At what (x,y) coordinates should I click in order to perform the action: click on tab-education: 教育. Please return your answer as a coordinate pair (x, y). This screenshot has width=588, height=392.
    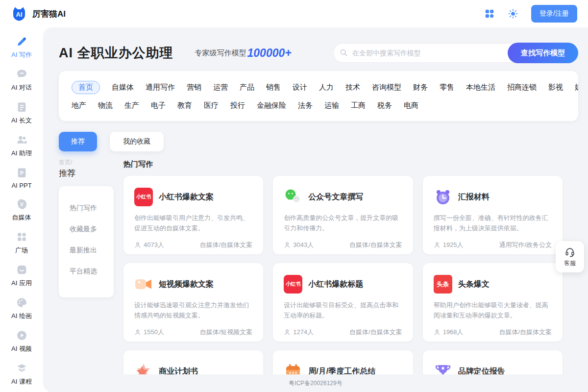
    Looking at the image, I should click on (185, 106).